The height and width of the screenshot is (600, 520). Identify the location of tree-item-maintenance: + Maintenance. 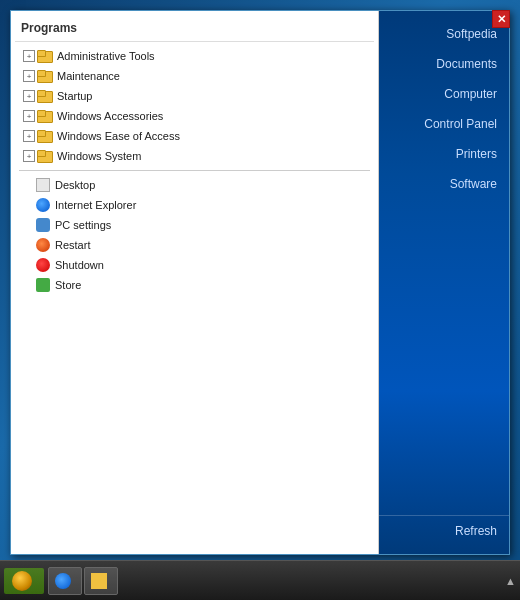
(194, 76).